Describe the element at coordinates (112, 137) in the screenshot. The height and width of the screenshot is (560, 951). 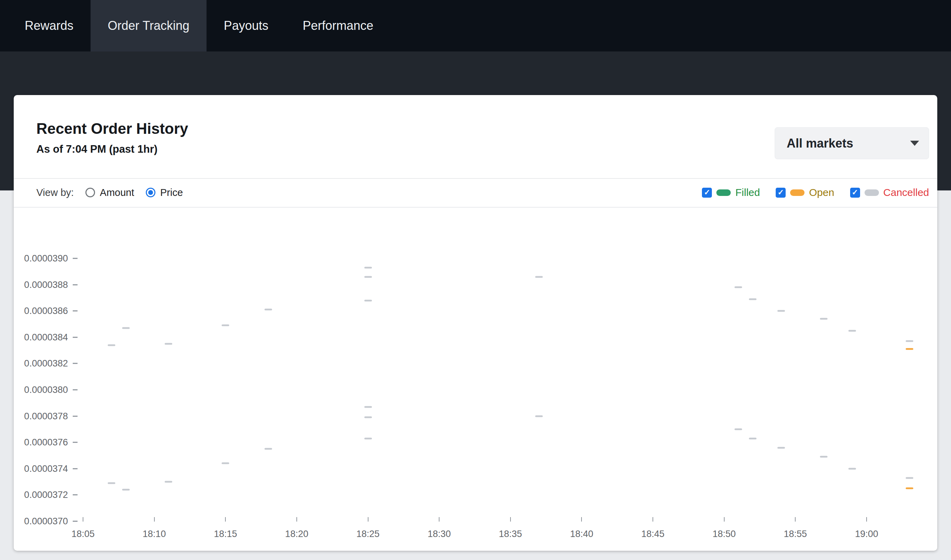
I see `title-block: Recent Order History As of 7:04 PM (past…` at that location.